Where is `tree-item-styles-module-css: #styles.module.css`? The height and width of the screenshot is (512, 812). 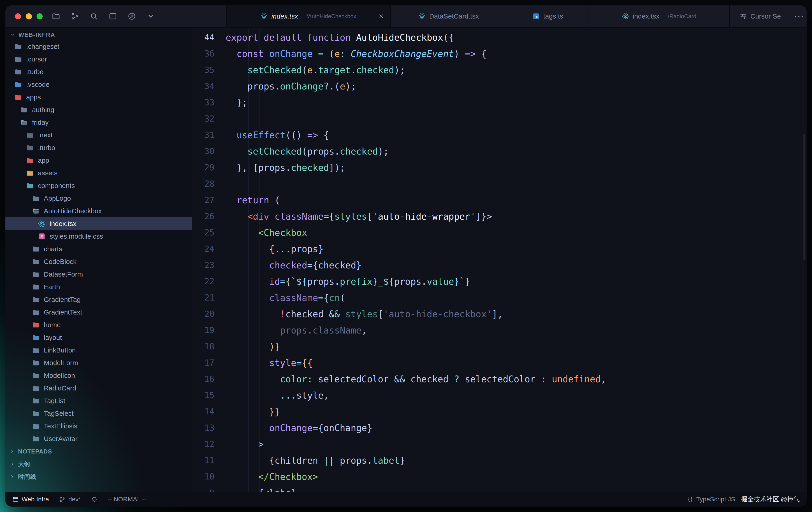
tree-item-styles-module-css: #styles.module.css is located at coordinates (99, 236).